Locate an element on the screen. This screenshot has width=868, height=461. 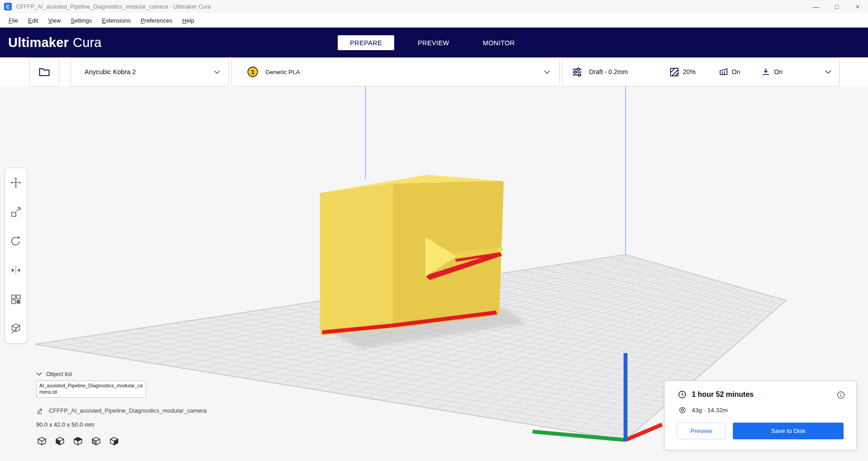
print-profile: Draft - 0.2mm is located at coordinates (609, 72).